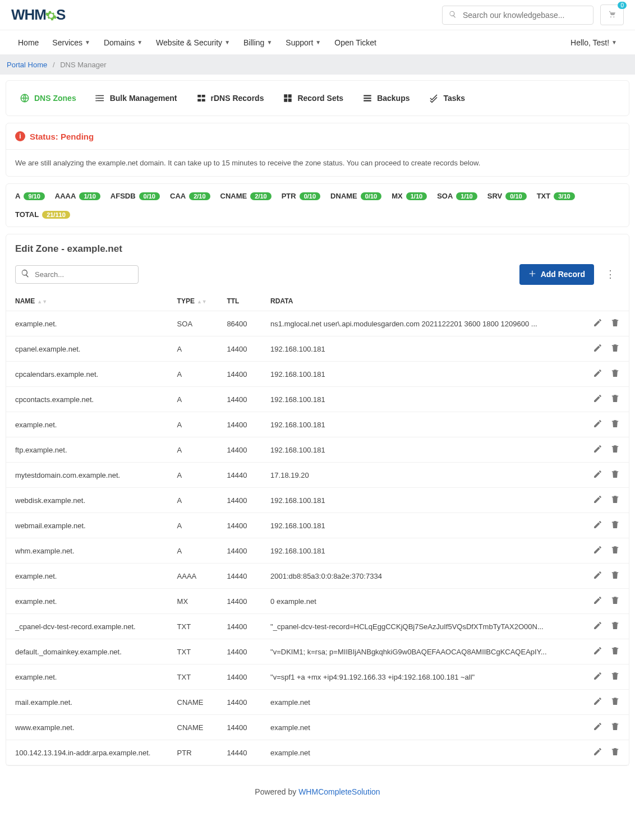 The height and width of the screenshot is (840, 635). I want to click on count-a: A9/10, so click(30, 196).